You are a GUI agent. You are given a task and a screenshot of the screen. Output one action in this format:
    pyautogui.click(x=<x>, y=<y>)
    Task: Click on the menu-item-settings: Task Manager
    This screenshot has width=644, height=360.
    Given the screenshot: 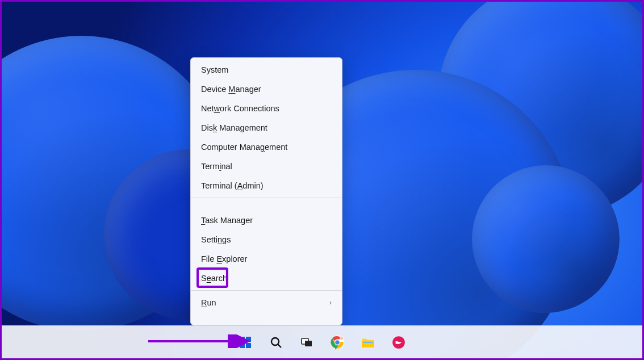 What is the action you would take?
    pyautogui.click(x=266, y=220)
    